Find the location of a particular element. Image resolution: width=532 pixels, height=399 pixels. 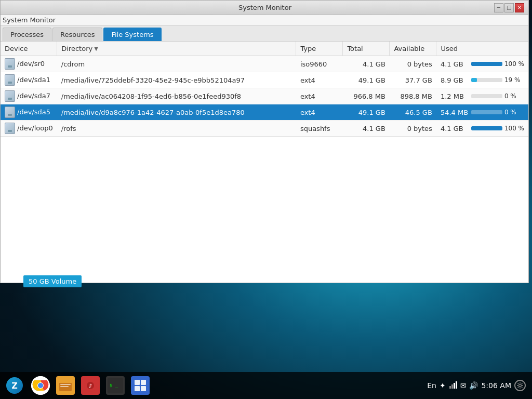

taskbar: Z is located at coordinates (266, 385).